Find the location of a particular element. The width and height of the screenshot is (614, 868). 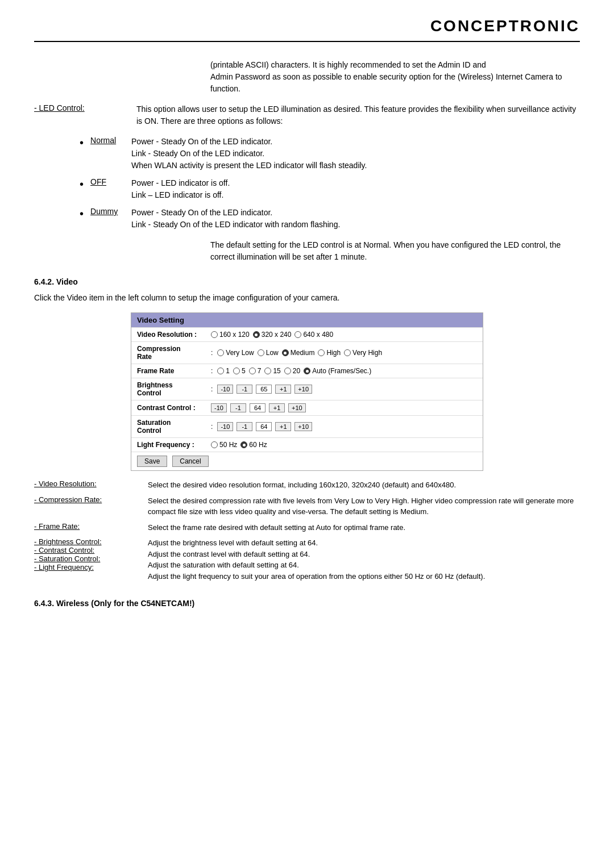

bullet-label-normal: Normal is located at coordinates (107, 140).